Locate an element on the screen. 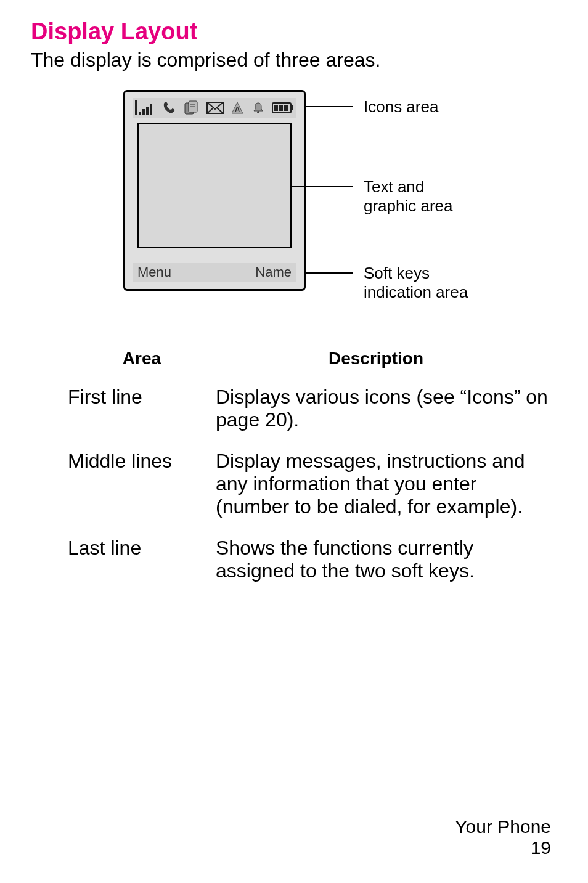 This screenshot has height=883, width=588. row-area: First line is located at coordinates (142, 397).